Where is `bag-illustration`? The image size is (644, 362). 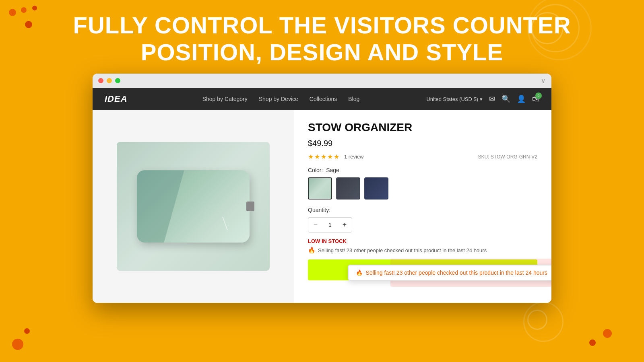 bag-illustration is located at coordinates (193, 206).